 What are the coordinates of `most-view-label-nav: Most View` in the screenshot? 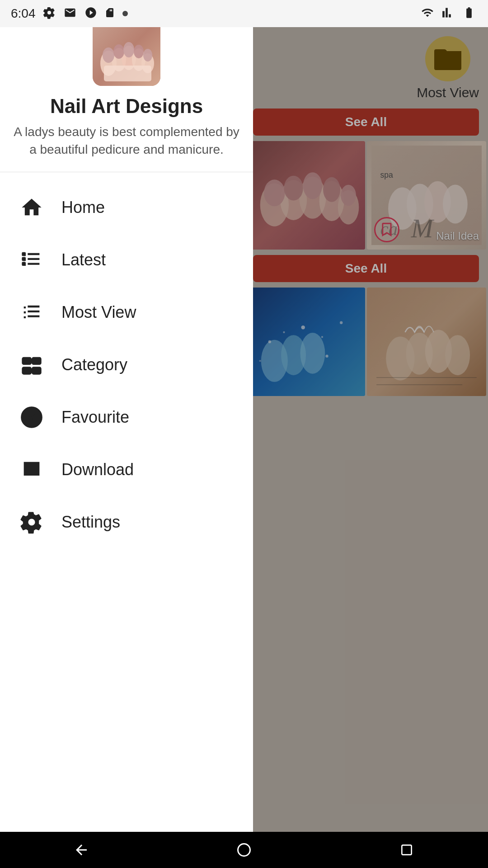 It's located at (99, 312).